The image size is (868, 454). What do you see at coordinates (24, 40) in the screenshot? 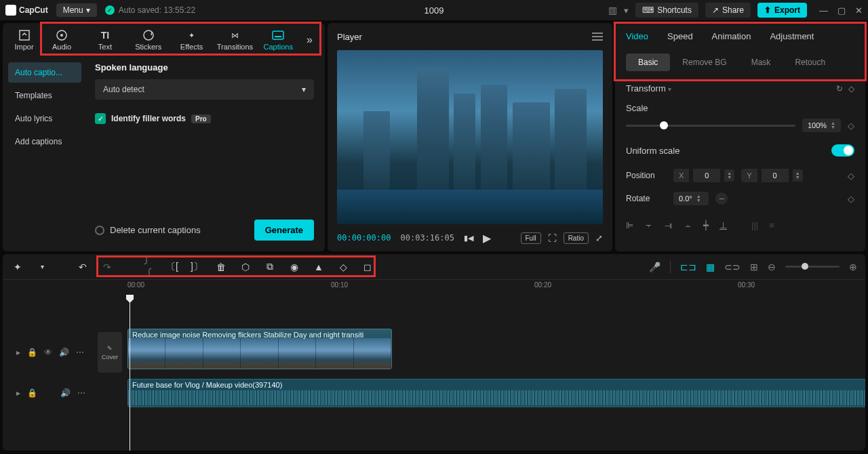
I see `nav-import: Impor` at bounding box center [24, 40].